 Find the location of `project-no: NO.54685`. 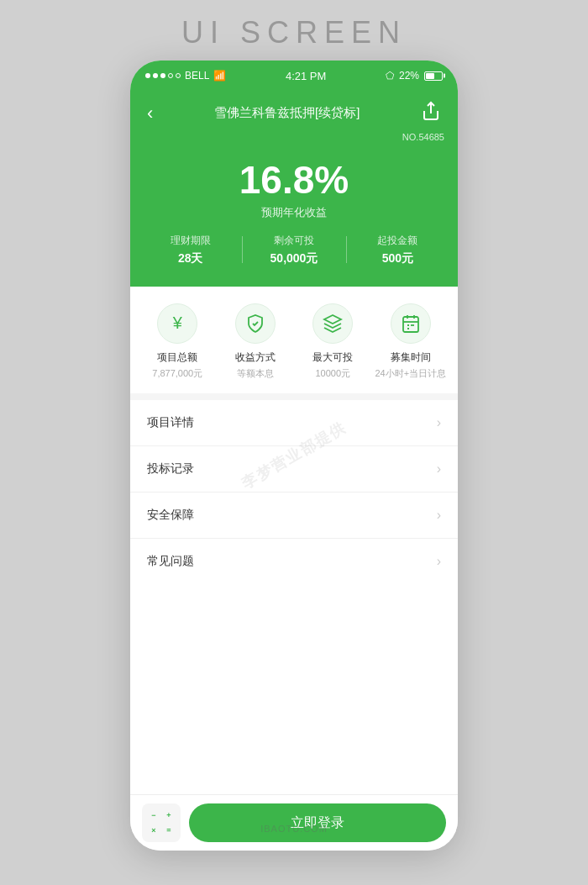

project-no: NO.54685 is located at coordinates (294, 137).